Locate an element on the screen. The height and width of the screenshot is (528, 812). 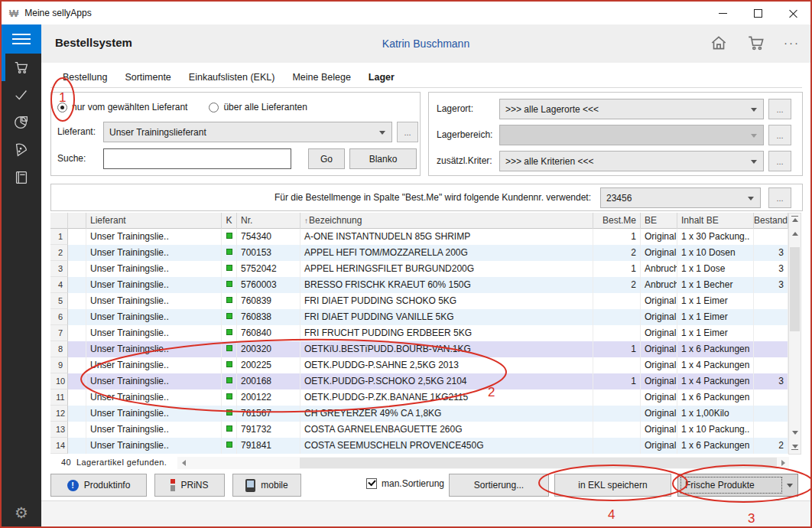
scroll-up-button is located at coordinates (795, 233).